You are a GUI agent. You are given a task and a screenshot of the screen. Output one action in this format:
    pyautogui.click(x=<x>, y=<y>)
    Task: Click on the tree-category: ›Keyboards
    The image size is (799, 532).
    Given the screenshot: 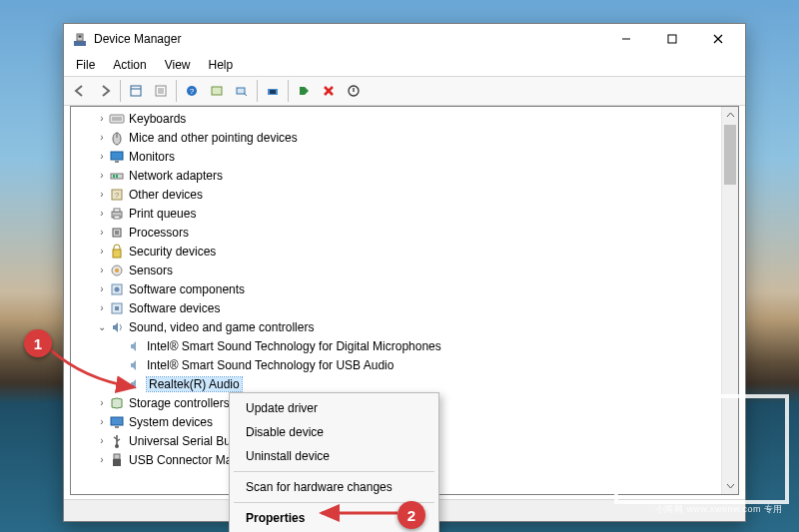 What is the action you would take?
    pyautogui.click(x=407, y=118)
    